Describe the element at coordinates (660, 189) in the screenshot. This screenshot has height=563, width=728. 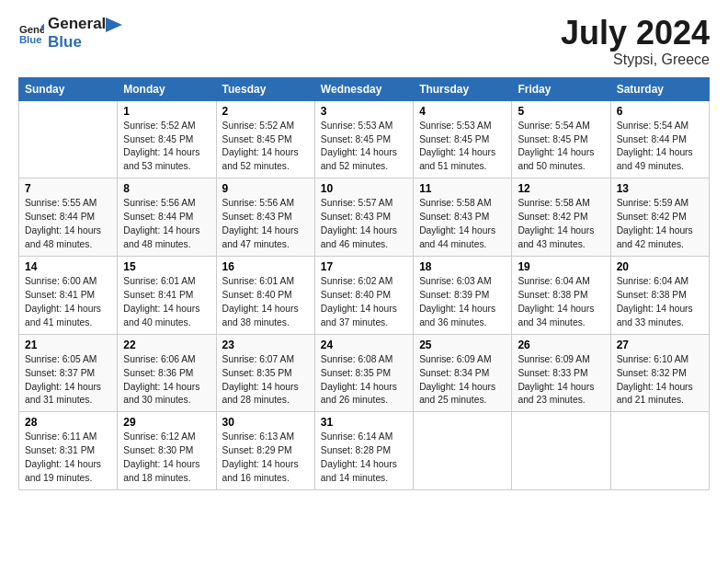
I see `day-number: 13` at that location.